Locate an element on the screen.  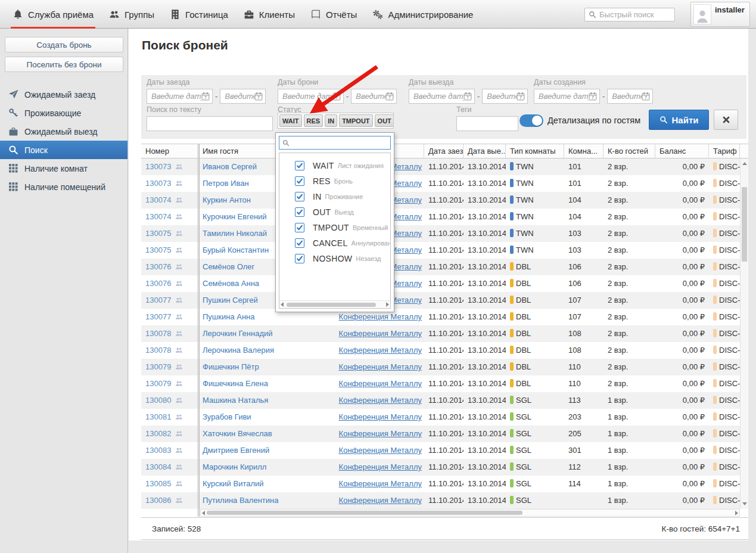
table-row: 130086Путилина ВалентинаКонференция Мета… is located at coordinates (444, 501).